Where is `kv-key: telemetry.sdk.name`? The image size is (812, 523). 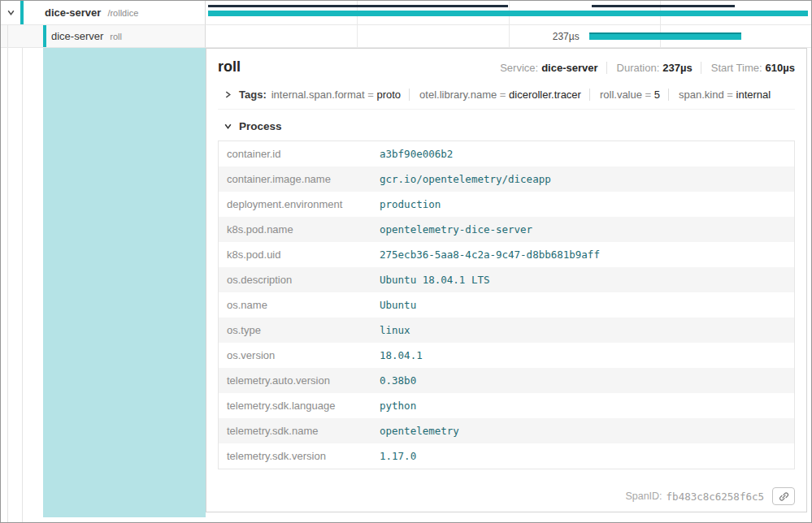
kv-key: telemetry.sdk.name is located at coordinates (296, 430).